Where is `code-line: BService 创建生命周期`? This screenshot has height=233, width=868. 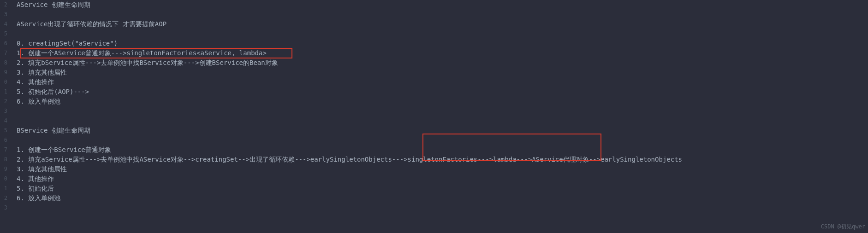 code-line: BService 创建生命周期 is located at coordinates (442, 131).